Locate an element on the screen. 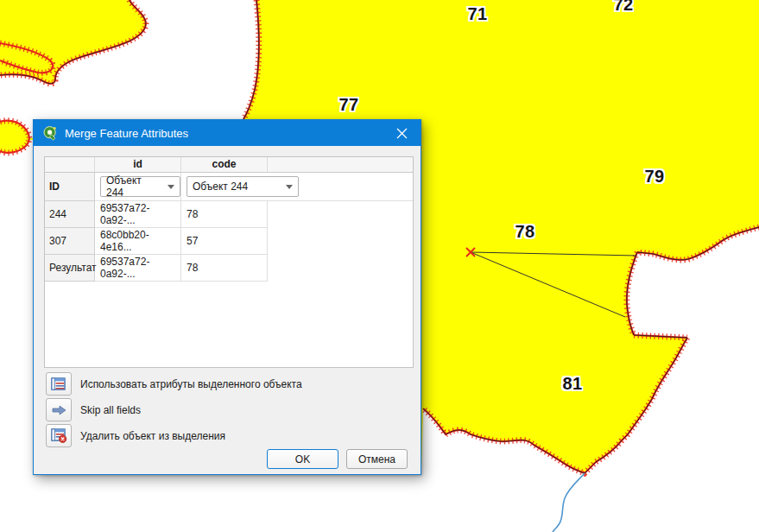 The height and width of the screenshot is (532, 759). table-header-row: id code is located at coordinates (229, 165).